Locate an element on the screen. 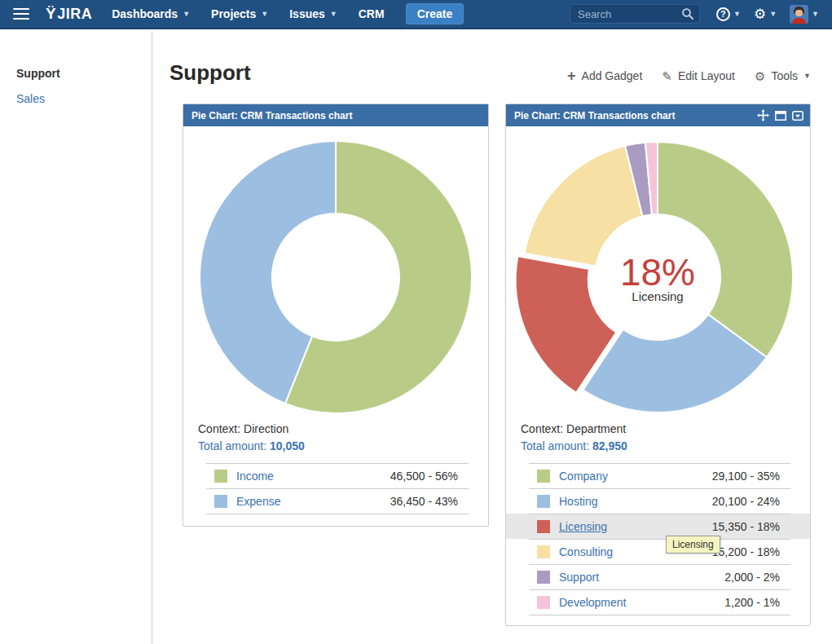  search-icon is located at coordinates (688, 14).